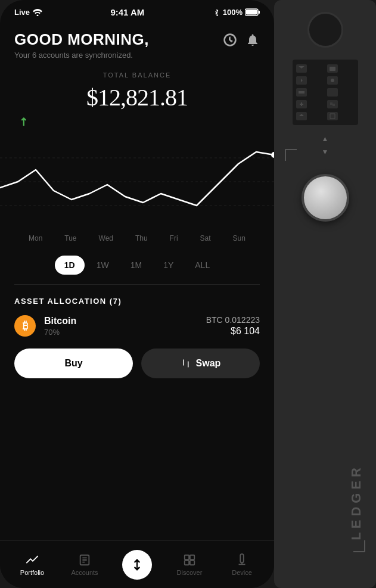  What do you see at coordinates (125, 332) in the screenshot?
I see `bitcoin-percentage: 70%` at bounding box center [125, 332].